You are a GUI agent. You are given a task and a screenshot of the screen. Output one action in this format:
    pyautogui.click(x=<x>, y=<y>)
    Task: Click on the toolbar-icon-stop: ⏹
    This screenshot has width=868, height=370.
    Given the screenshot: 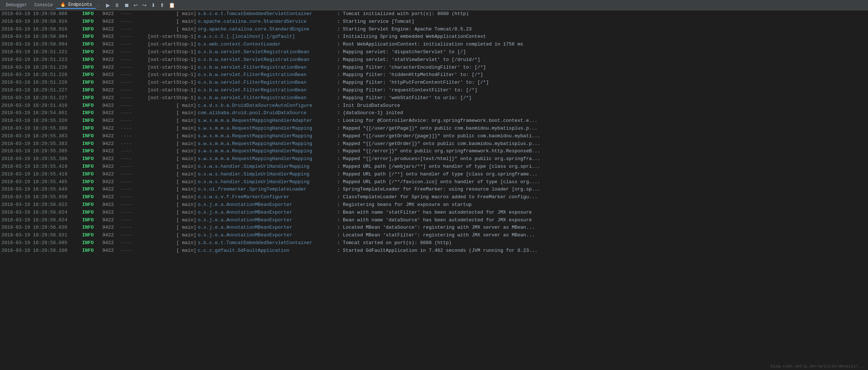 What is the action you would take?
    pyautogui.click(x=127, y=5)
    